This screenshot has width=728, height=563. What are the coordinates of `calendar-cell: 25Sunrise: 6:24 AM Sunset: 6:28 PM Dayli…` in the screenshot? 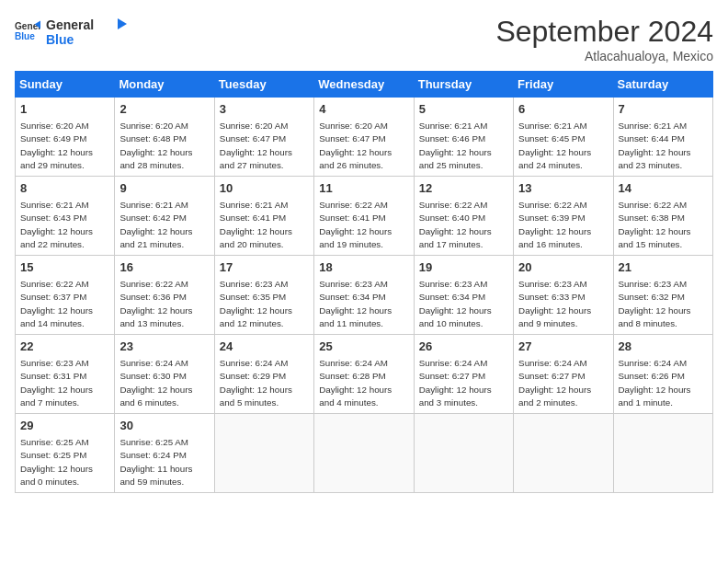 It's located at (364, 374).